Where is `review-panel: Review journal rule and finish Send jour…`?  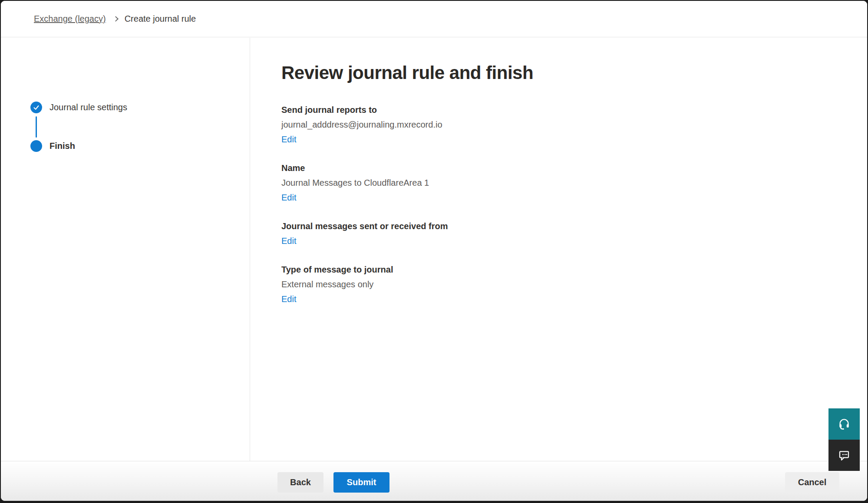 review-panel: Review journal rule and finish Send jour… is located at coordinates (407, 191).